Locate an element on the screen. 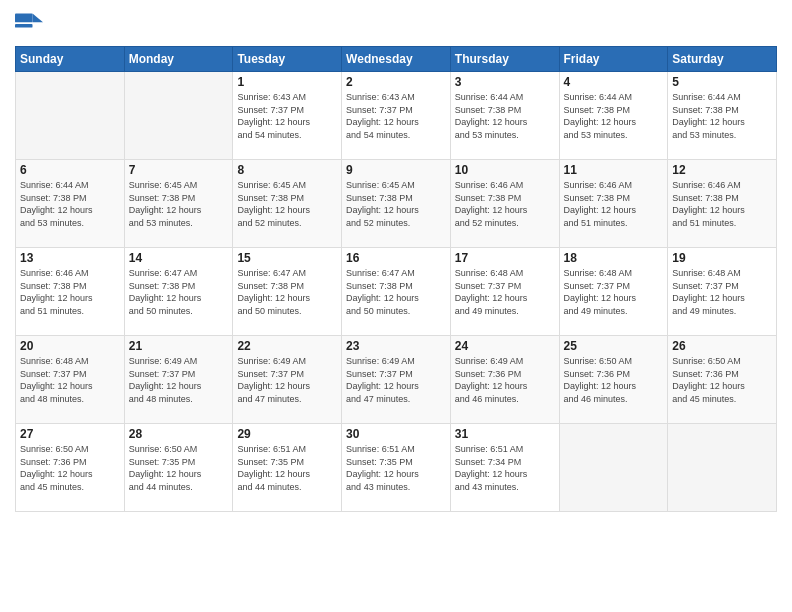 Image resolution: width=792 pixels, height=612 pixels. day-number: 11 is located at coordinates (614, 170).